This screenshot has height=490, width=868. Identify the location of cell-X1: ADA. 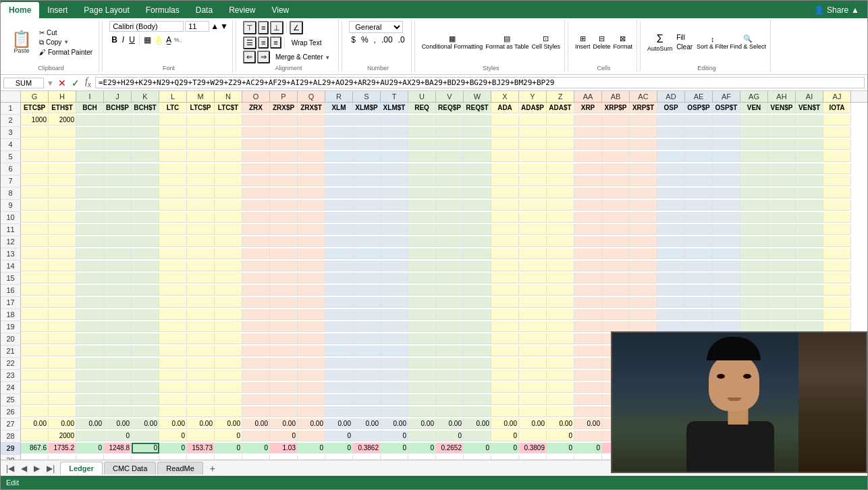
(505, 108).